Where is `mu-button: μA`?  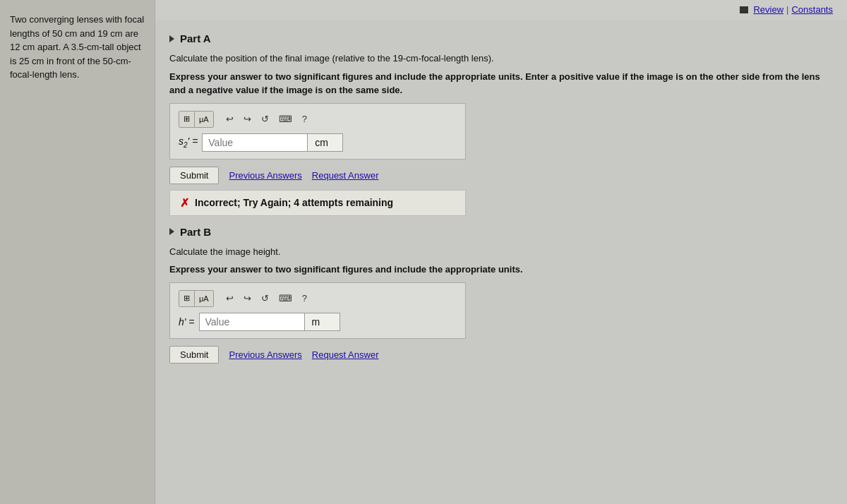
mu-button: μA is located at coordinates (204, 119).